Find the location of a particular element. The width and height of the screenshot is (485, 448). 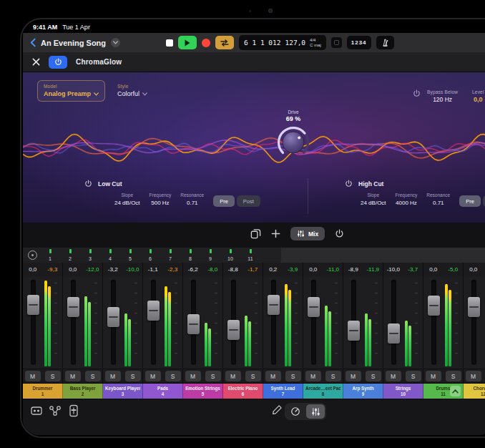

high-cut-power-button is located at coordinates (349, 183).